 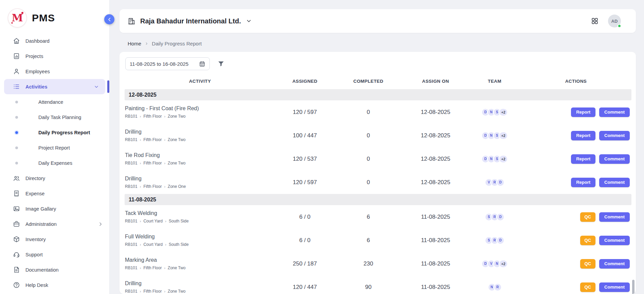 I want to click on documentation-icon, so click(x=16, y=270).